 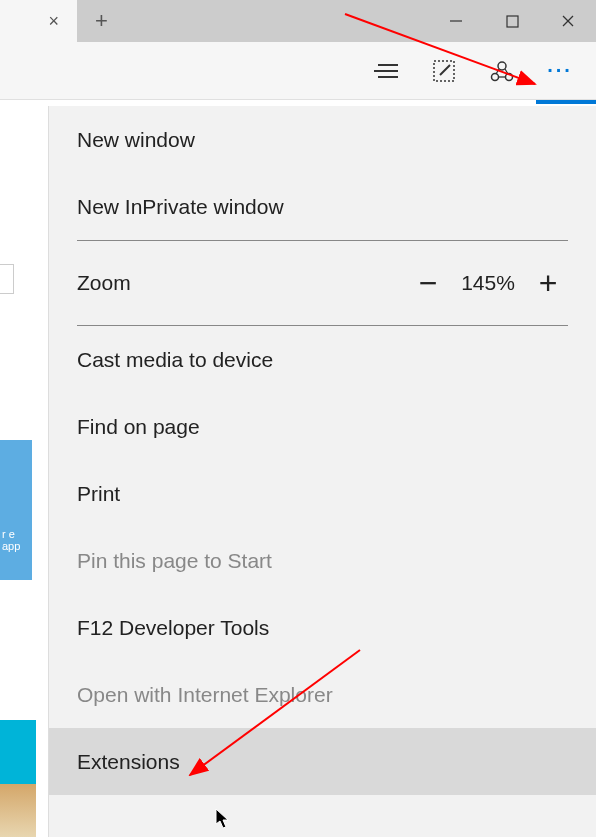 I want to click on menu-print-label: Print, so click(x=98, y=494).